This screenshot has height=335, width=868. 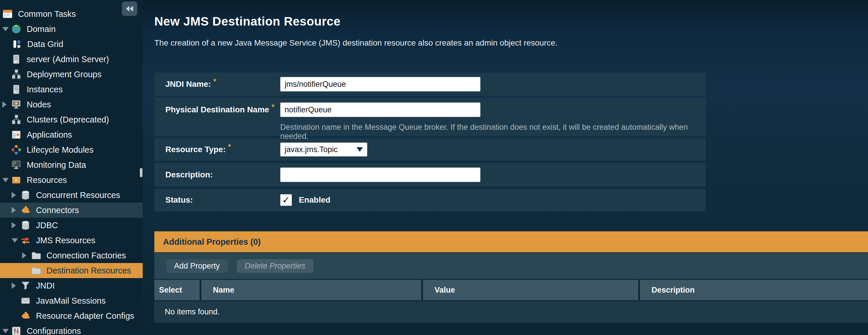 What do you see at coordinates (360, 150) in the screenshot?
I see `dropdown-arrow-icon` at bounding box center [360, 150].